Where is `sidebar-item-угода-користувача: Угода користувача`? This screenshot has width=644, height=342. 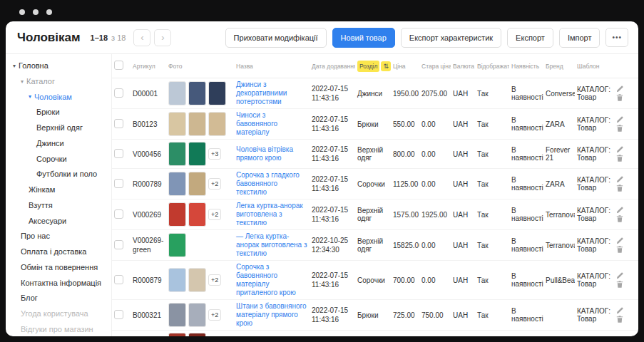 sidebar-item-угода-користувача: Угода користувача is located at coordinates (58, 314).